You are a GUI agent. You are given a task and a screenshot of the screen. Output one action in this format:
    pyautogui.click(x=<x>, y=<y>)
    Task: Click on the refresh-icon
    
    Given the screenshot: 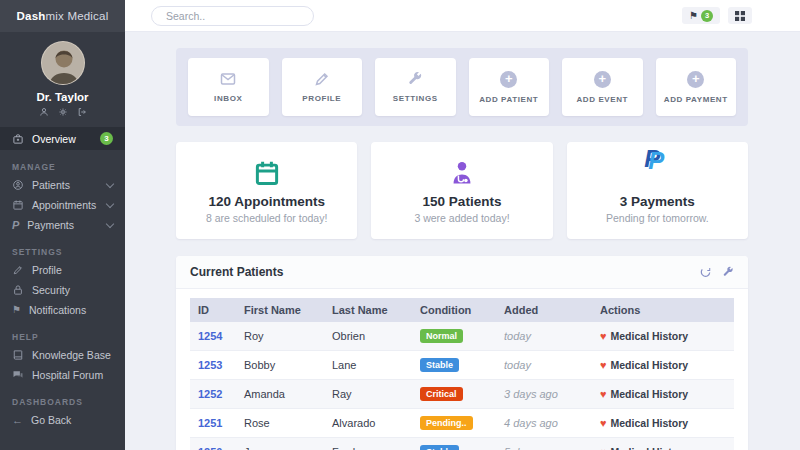 What is the action you would take?
    pyautogui.click(x=706, y=272)
    